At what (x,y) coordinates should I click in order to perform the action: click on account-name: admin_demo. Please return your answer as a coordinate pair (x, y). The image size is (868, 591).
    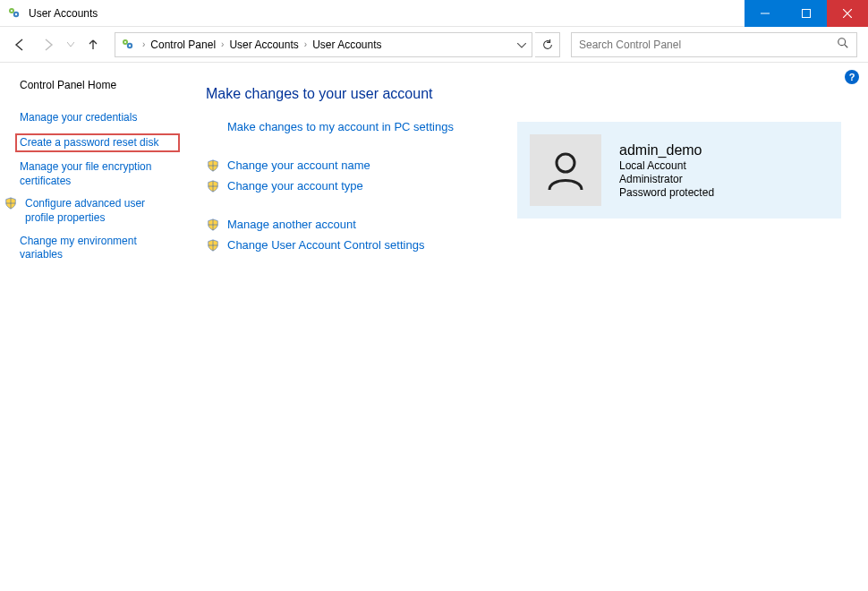
    Looking at the image, I should click on (667, 150).